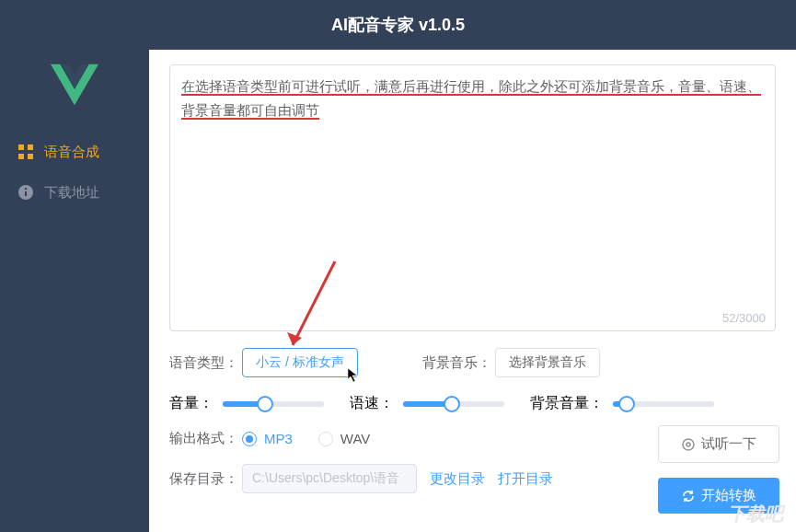 Image resolution: width=796 pixels, height=532 pixels. What do you see at coordinates (344, 438) in the screenshot?
I see `format-wav-radio: WAV` at bounding box center [344, 438].